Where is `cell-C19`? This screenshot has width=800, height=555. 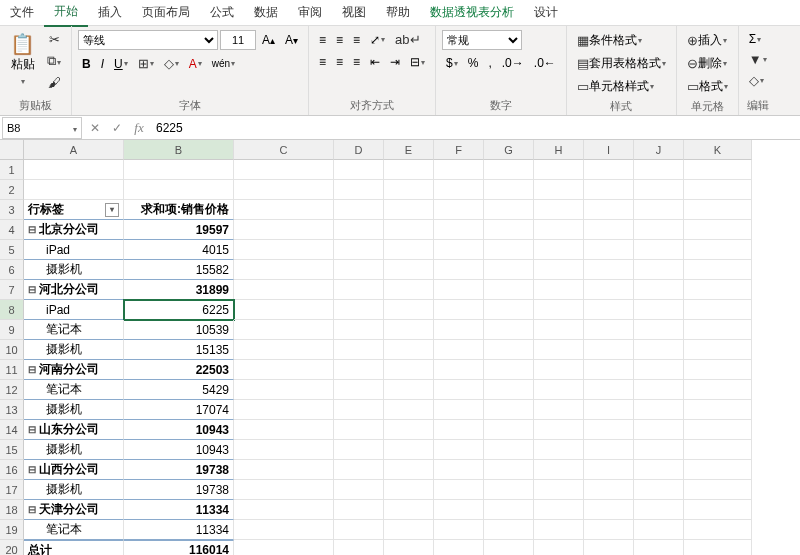 cell-C19 is located at coordinates (284, 530).